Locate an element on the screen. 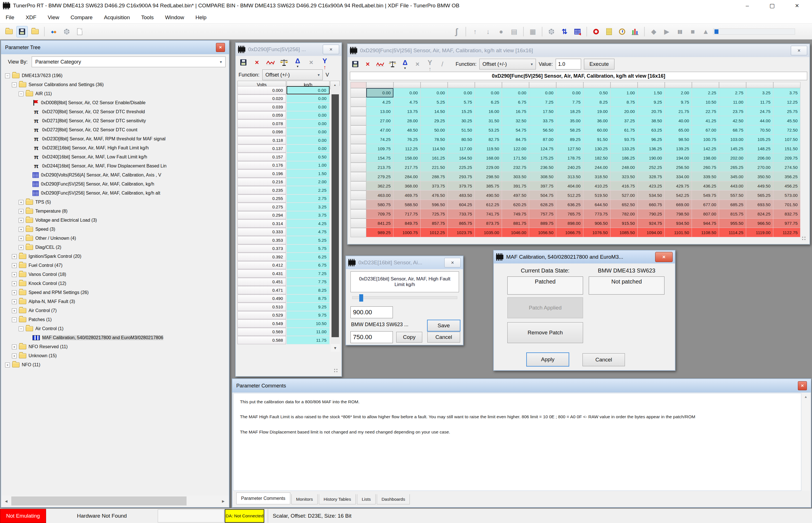 Image resolution: width=812 pixels, height=523 pixels. tree-item: +Speed and RPM Settings (26) is located at coordinates (115, 293).